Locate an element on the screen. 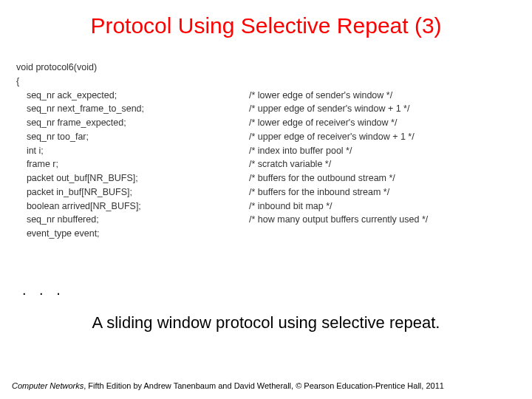  code-decl: seq_nr ack_expected; is located at coordinates (133, 96).